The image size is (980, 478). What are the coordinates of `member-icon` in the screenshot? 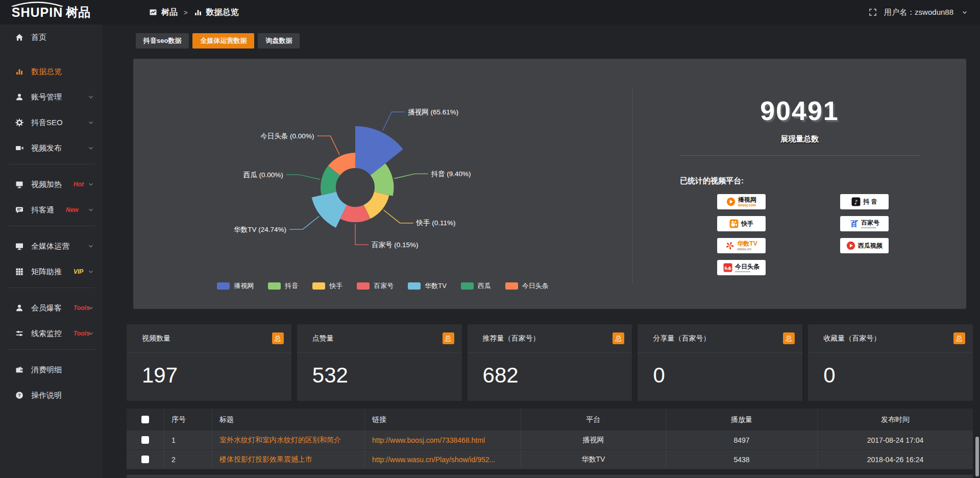 It's located at (19, 308).